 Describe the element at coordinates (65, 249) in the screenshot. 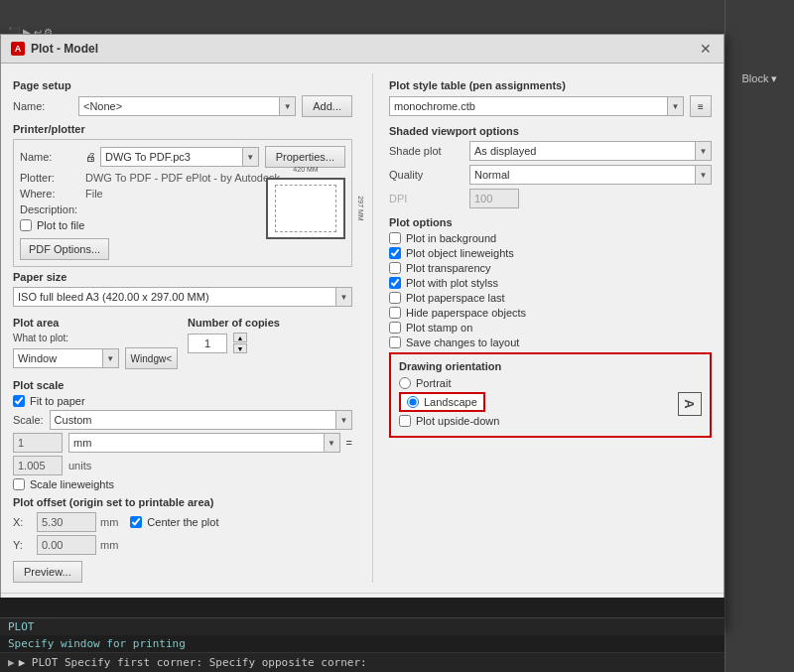

I see `pdf-options-button: PDF Options...` at that location.